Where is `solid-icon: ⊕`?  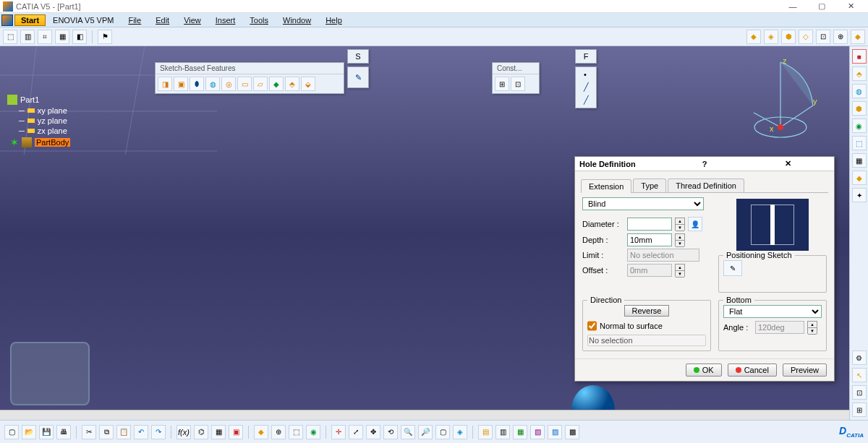
solid-icon: ⊕ is located at coordinates (841, 37).